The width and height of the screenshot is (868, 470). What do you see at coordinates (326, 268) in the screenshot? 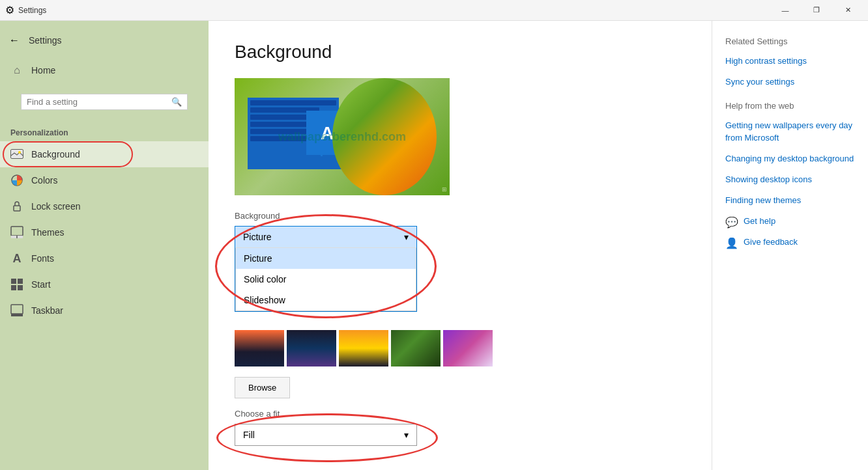
I see `background-dropdown-section: Background Picture ▾ Picture Solid color…` at bounding box center [326, 268].